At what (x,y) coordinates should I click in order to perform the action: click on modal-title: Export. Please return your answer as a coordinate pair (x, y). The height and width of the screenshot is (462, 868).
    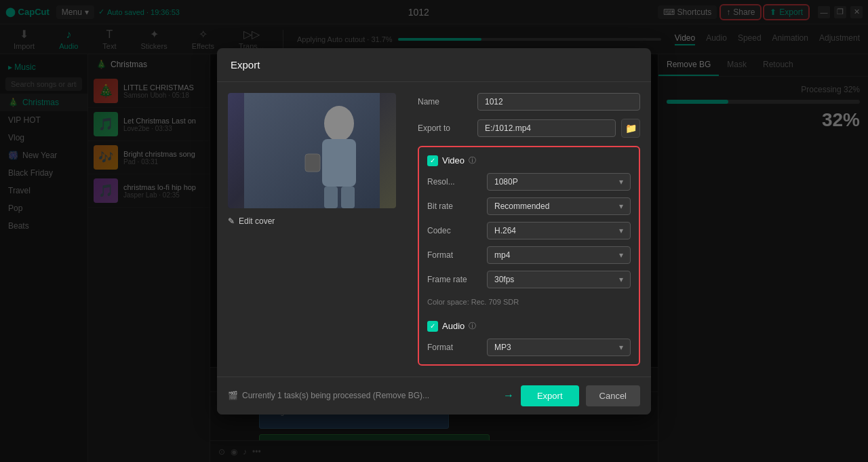
    Looking at the image, I should click on (434, 65).